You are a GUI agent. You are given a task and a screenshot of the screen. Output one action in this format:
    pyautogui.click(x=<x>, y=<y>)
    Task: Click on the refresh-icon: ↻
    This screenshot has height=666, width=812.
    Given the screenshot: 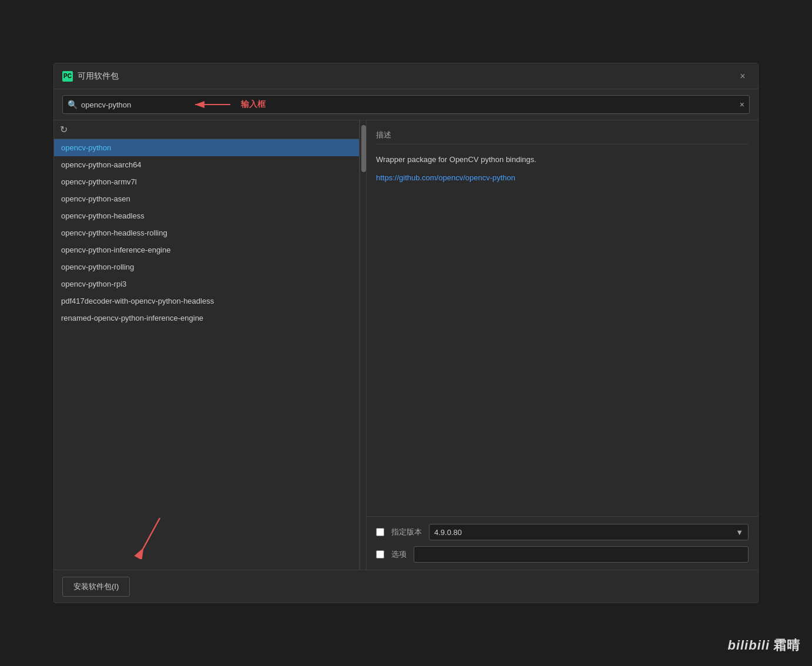 What is the action you would take?
    pyautogui.click(x=63, y=129)
    